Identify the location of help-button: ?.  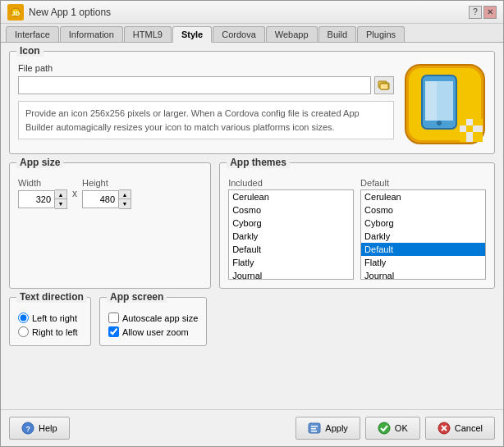
(475, 12).